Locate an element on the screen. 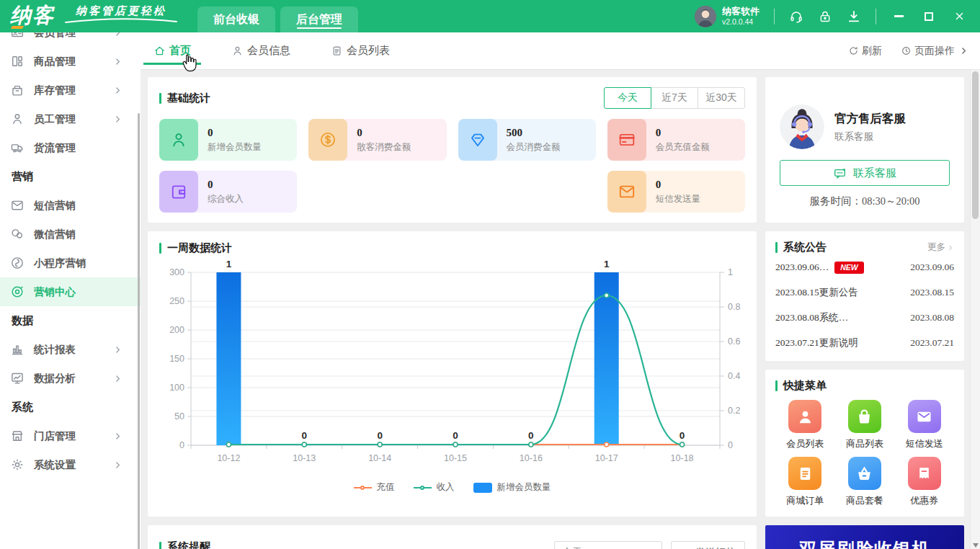 The image size is (980, 549). sidebar-item: 库存管理 is located at coordinates (71, 90).